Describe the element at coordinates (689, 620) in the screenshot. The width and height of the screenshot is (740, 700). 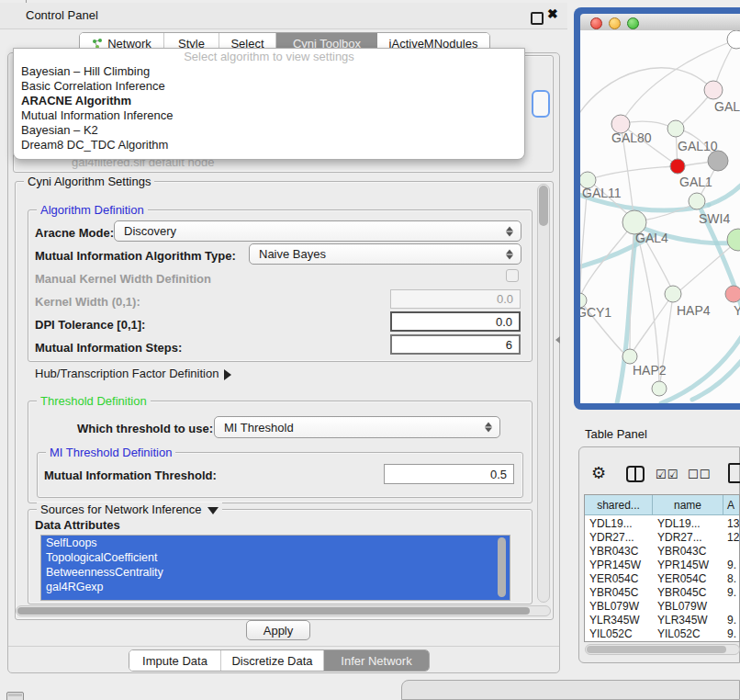
I see `table-cell: YLR345W` at that location.